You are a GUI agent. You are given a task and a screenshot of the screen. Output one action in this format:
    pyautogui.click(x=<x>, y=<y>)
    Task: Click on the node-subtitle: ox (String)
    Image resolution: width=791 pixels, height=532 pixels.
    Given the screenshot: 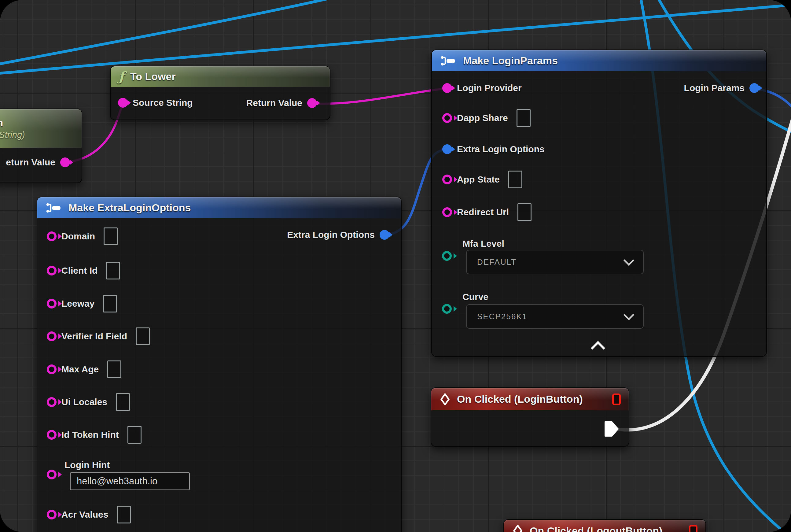 What is the action you would take?
    pyautogui.click(x=13, y=135)
    